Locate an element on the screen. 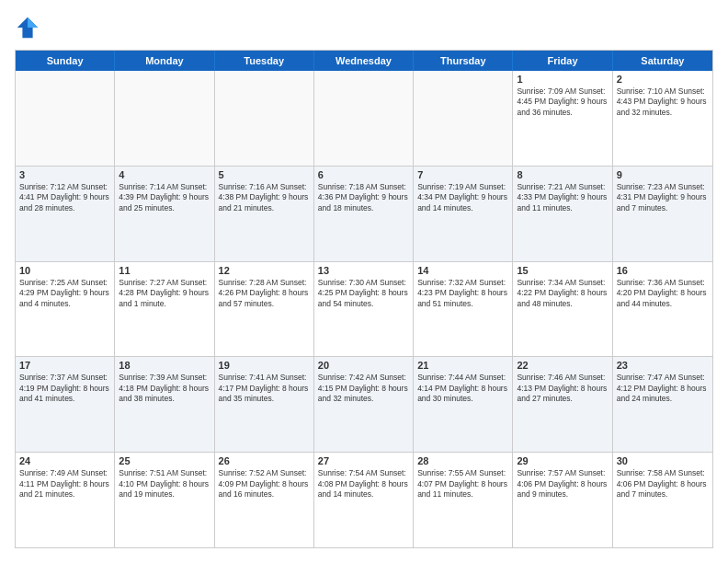  logo is located at coordinates (29, 28).